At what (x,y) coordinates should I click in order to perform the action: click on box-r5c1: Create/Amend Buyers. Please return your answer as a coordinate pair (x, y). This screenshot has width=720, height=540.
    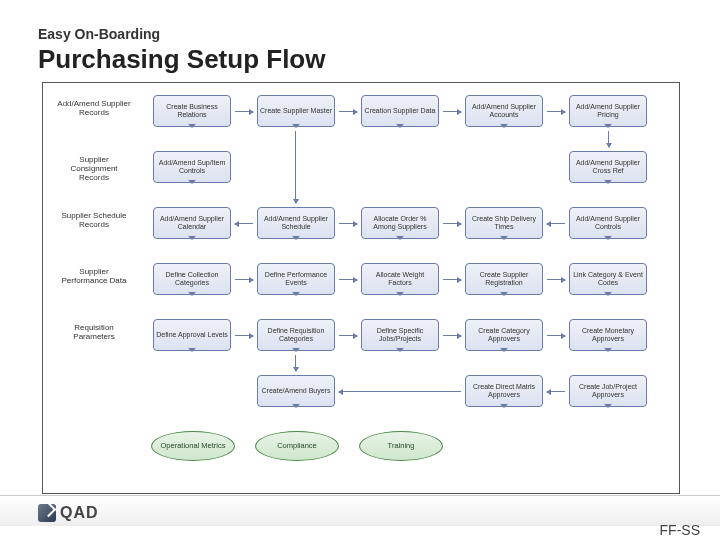
    Looking at the image, I should click on (296, 391).